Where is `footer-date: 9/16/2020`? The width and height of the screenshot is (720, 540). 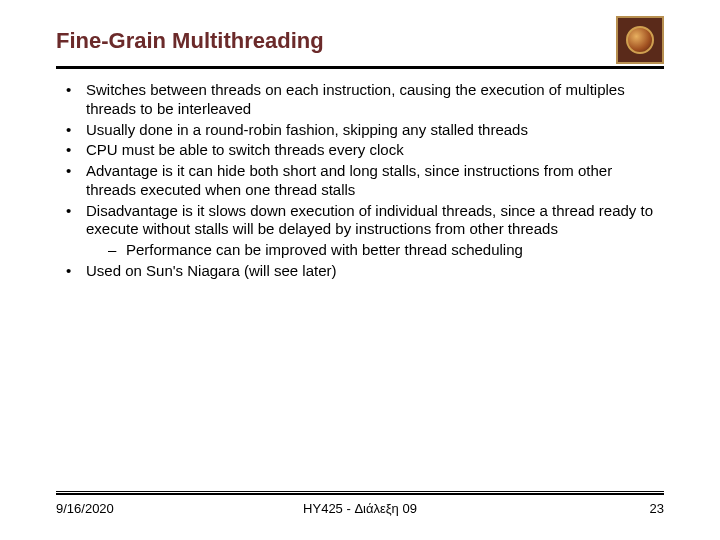 footer-date: 9/16/2020 is located at coordinates (85, 508).